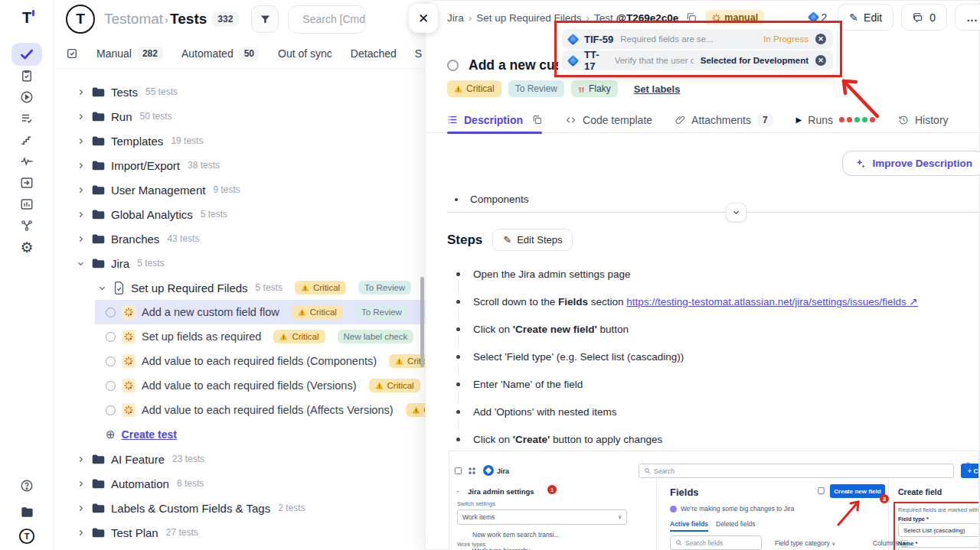 The height and width of the screenshot is (550, 980). I want to click on tab-deleted-fields: Deleted fields, so click(736, 524).